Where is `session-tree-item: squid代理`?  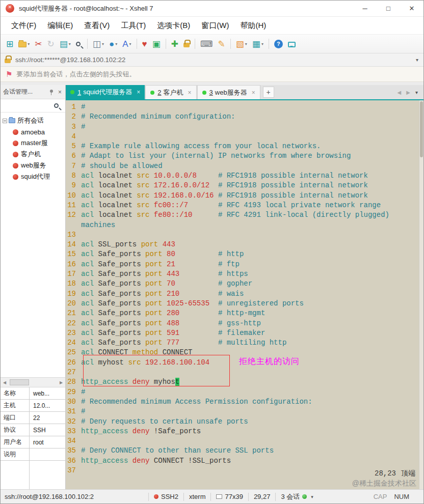 session-tree-item: squid代理 is located at coordinates (33, 177).